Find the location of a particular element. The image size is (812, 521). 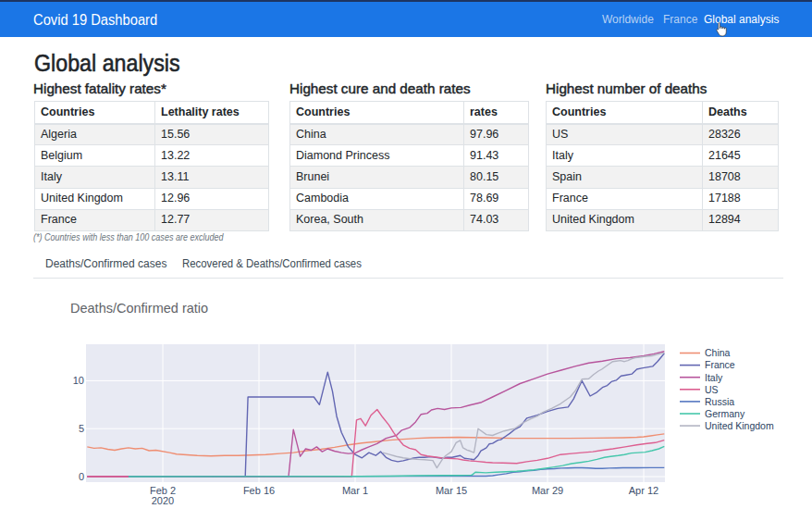

svg-text: 5 is located at coordinates (81, 428).